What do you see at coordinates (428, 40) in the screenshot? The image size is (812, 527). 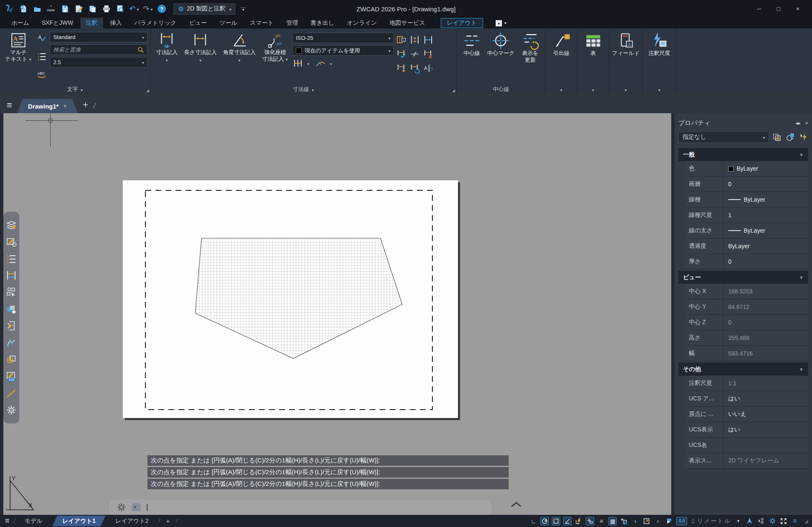 I see `span-dimension-icon` at bounding box center [428, 40].